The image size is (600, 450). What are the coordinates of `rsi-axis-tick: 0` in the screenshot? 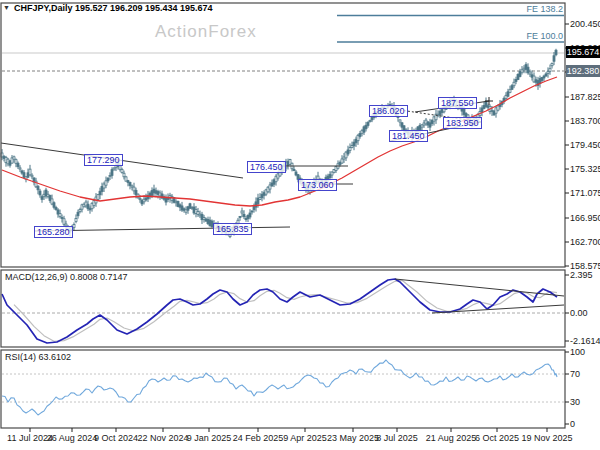 It's located at (572, 424).